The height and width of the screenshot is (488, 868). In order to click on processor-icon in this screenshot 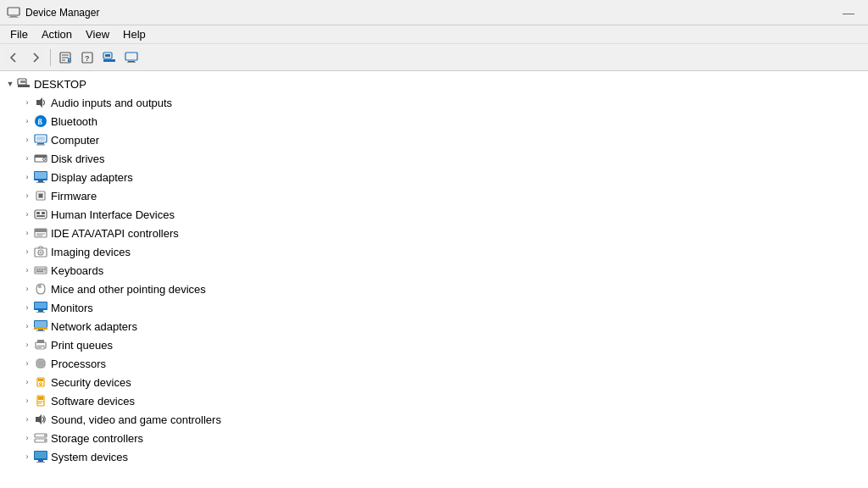, I will do `click(41, 363)`.